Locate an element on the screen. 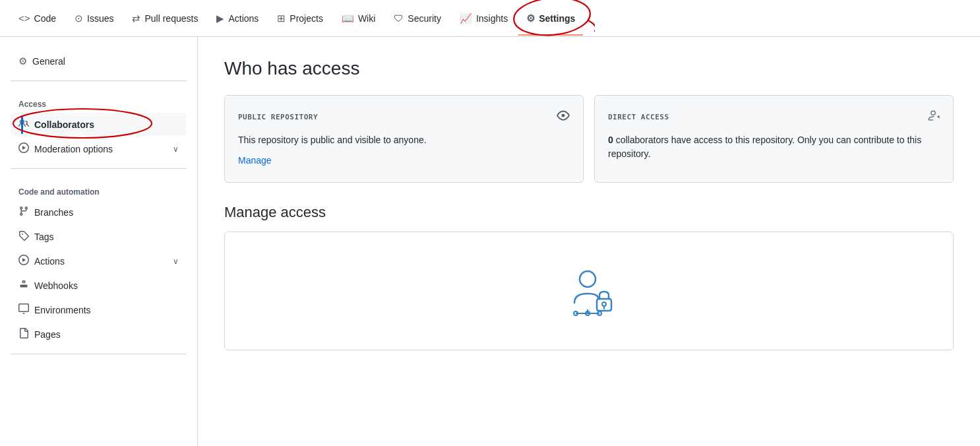 The image size is (980, 446). sidebar-item-moderation: Moderation options ∨ is located at coordinates (99, 149).